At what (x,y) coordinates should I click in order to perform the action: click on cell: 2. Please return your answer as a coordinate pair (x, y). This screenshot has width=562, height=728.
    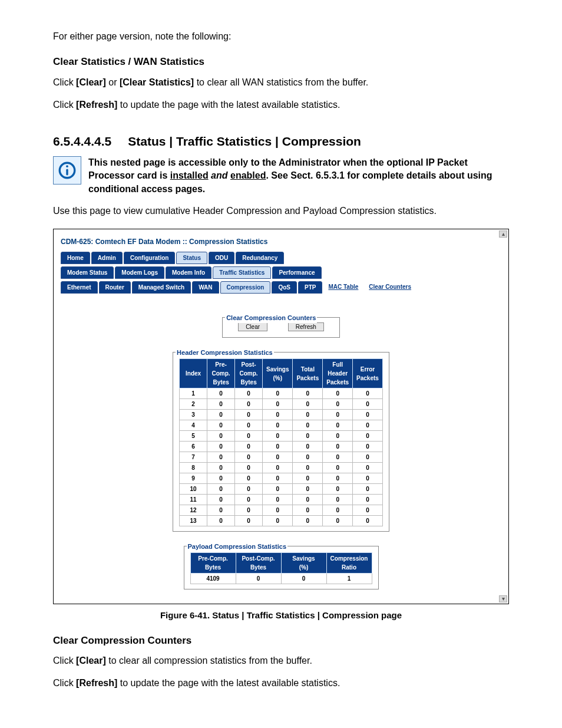
    Looking at the image, I should click on (193, 404).